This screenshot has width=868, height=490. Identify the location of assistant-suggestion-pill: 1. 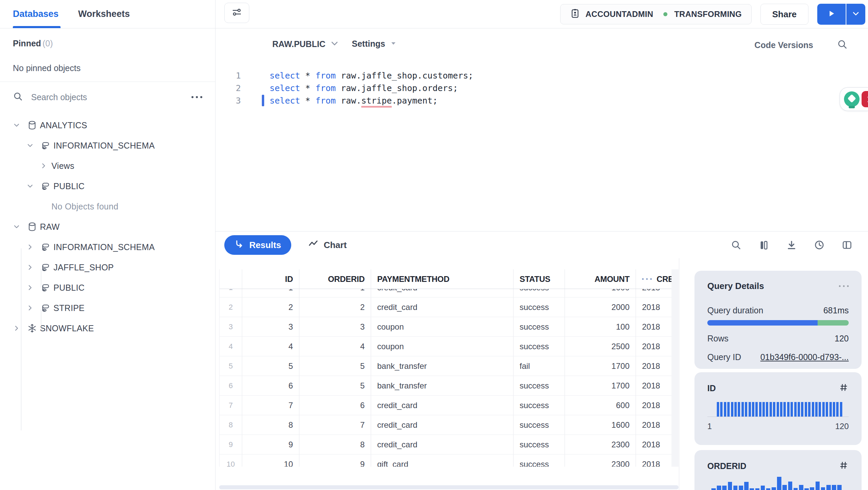
(854, 99).